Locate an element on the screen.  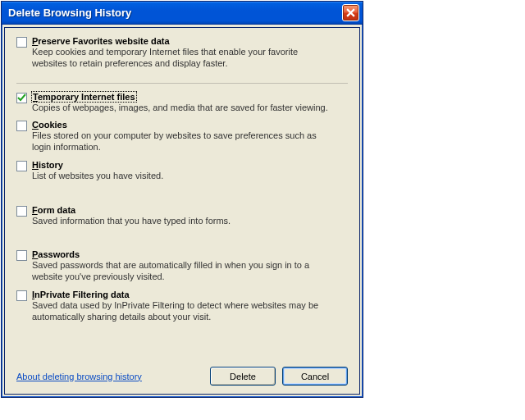
option-passwords: Passwords Saved passwords that are autom… is located at coordinates (182, 266).